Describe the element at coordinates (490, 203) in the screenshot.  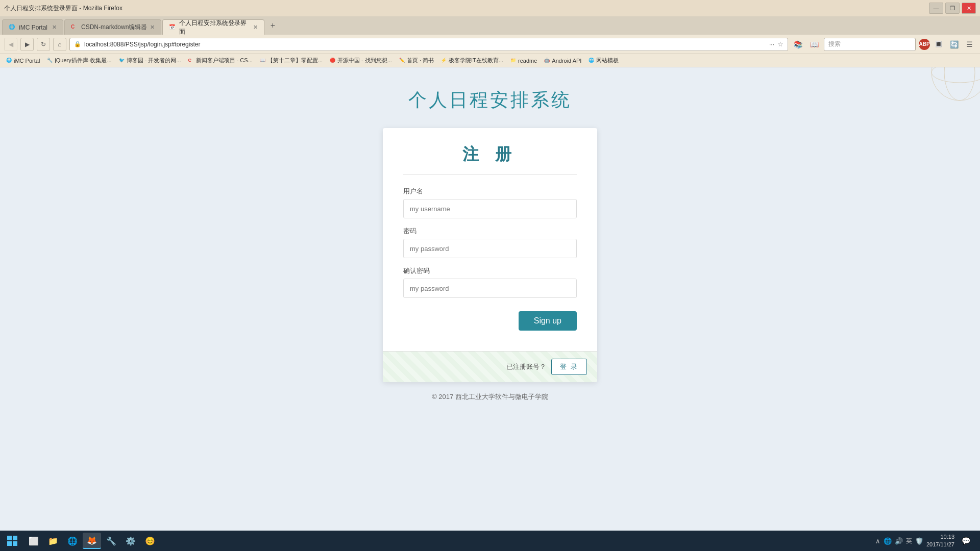
I see `username-group: 用户名` at that location.